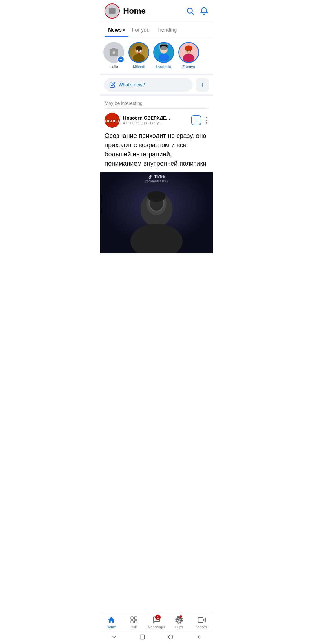 The width and height of the screenshot is (313, 644). What do you see at coordinates (141, 30) in the screenshot?
I see `tab-for-you: For you` at bounding box center [141, 30].